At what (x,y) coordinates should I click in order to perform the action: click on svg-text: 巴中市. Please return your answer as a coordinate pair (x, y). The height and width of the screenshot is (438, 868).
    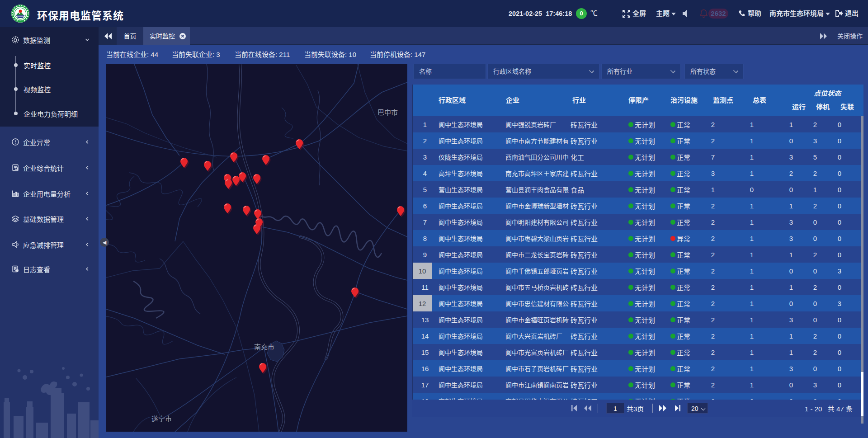
    Looking at the image, I should click on (388, 112).